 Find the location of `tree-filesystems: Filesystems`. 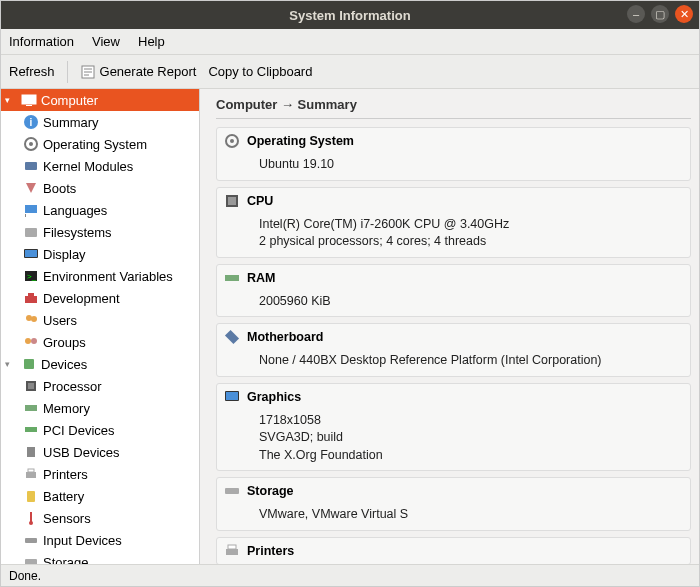

tree-filesystems: Filesystems is located at coordinates (100, 232).